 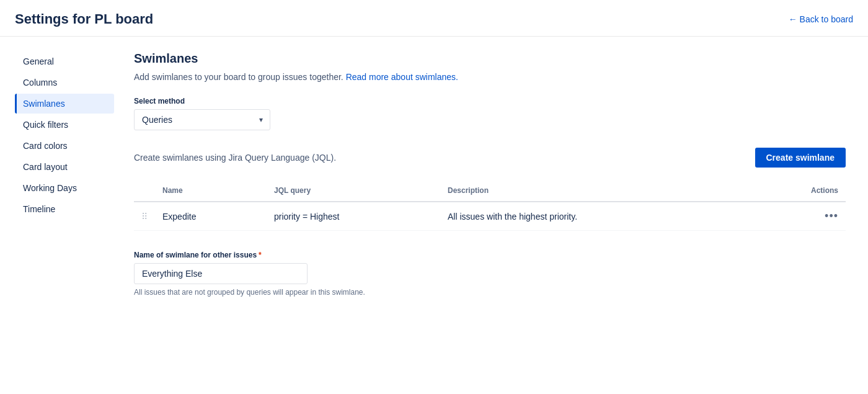 What do you see at coordinates (402, 77) in the screenshot?
I see `read-more-link: Read more about swimlanes.` at bounding box center [402, 77].